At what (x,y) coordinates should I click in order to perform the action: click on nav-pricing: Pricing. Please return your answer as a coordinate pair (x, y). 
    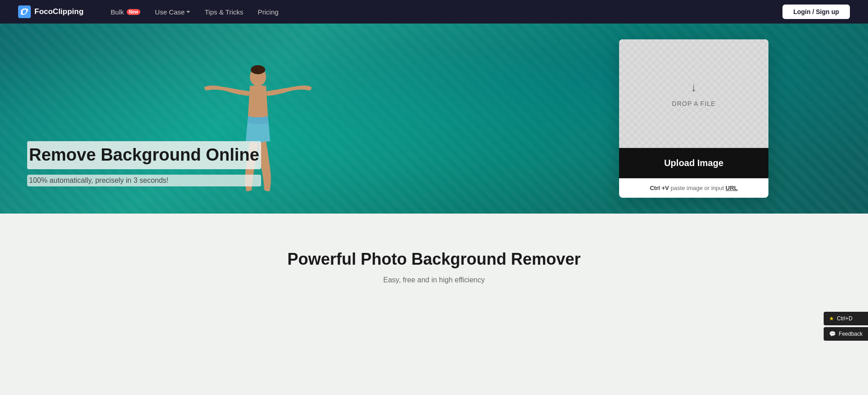
    Looking at the image, I should click on (268, 12).